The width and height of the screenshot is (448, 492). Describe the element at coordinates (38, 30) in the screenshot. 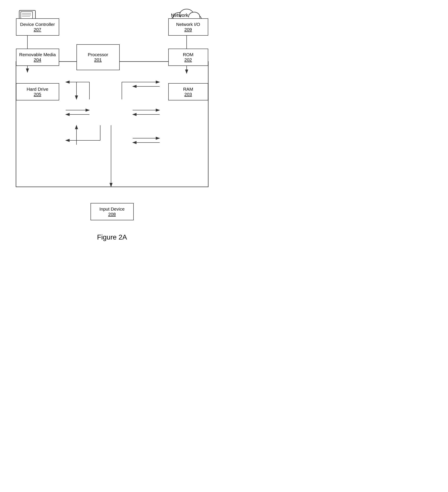

I see `device-controller-num: 207` at that location.